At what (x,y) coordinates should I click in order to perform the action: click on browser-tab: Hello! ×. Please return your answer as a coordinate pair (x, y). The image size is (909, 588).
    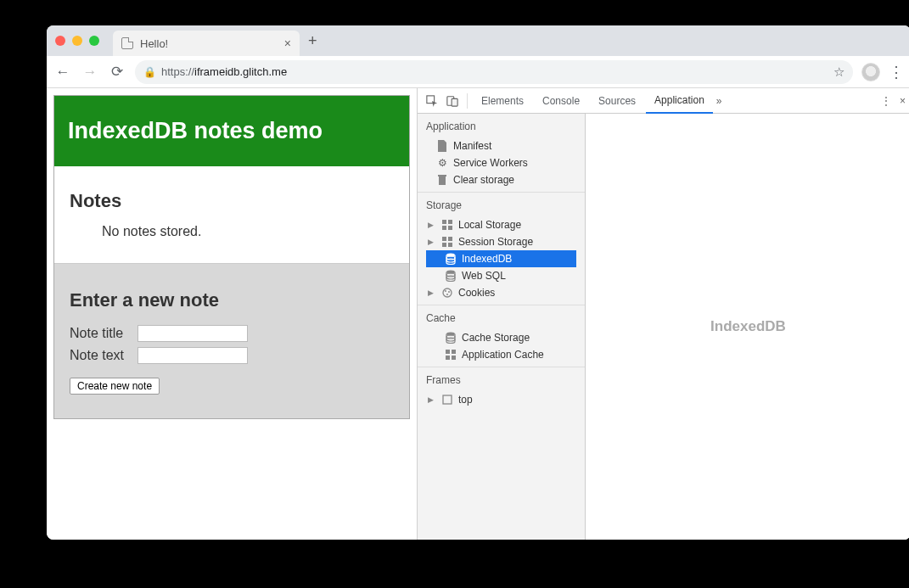
    Looking at the image, I should click on (206, 43).